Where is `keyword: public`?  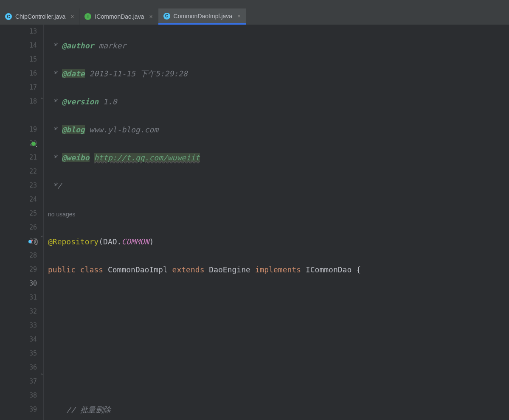
keyword: public is located at coordinates (64, 270).